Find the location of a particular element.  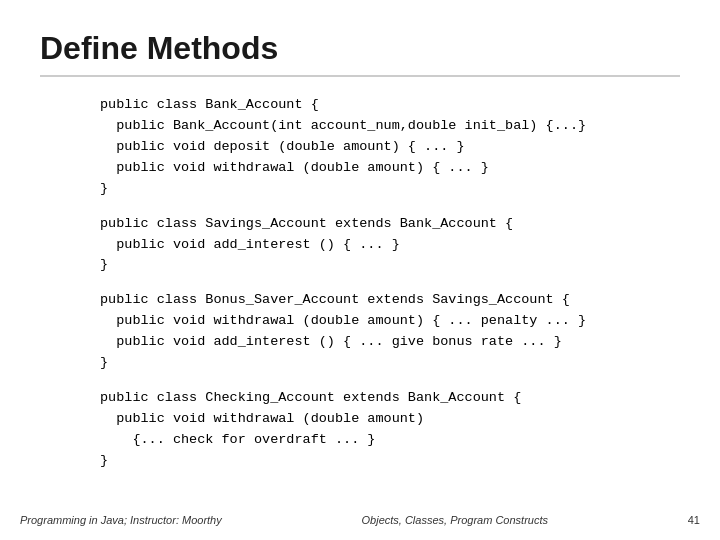

footer-topic: Objects, Classes, Program Constructs is located at coordinates (455, 520).